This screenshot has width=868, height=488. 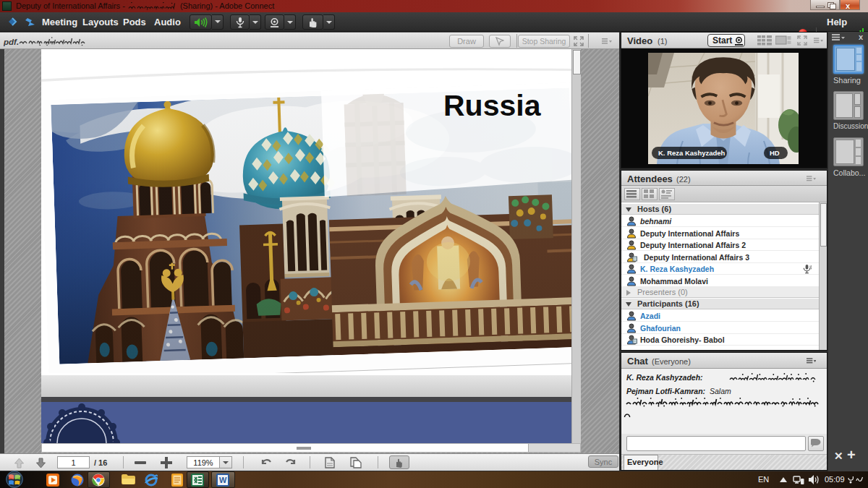 What do you see at coordinates (665, 377) in the screenshot?
I see `svg-text: K. Reza Kashyzadeh:` at bounding box center [665, 377].